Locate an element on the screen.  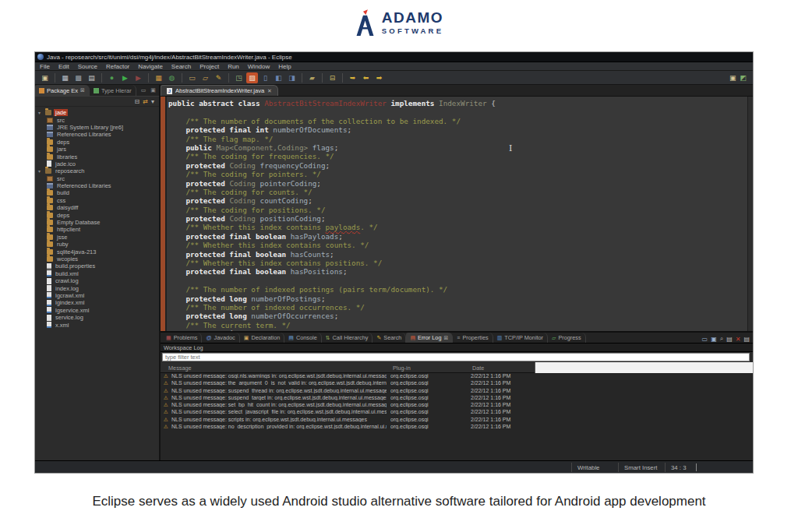
tree-item: sqlite4java-213 is located at coordinates (97, 251).